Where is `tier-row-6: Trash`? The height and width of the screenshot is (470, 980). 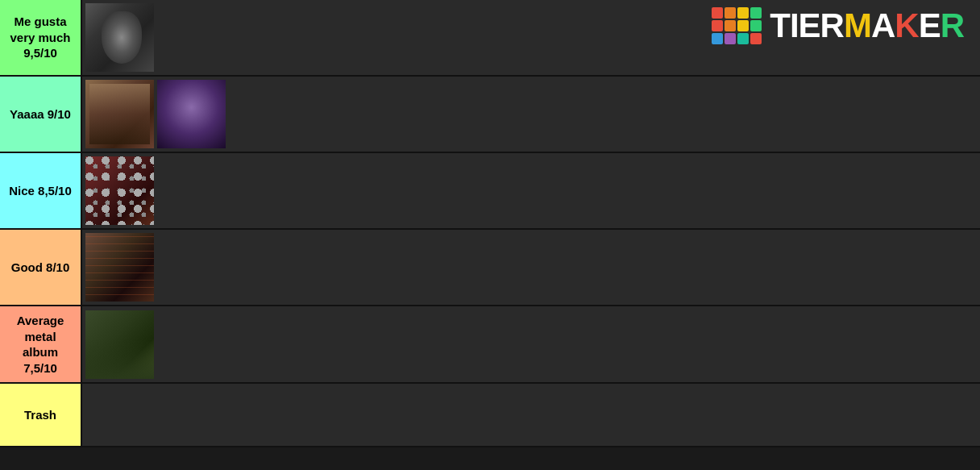 tier-row-6: Trash is located at coordinates (490, 416).